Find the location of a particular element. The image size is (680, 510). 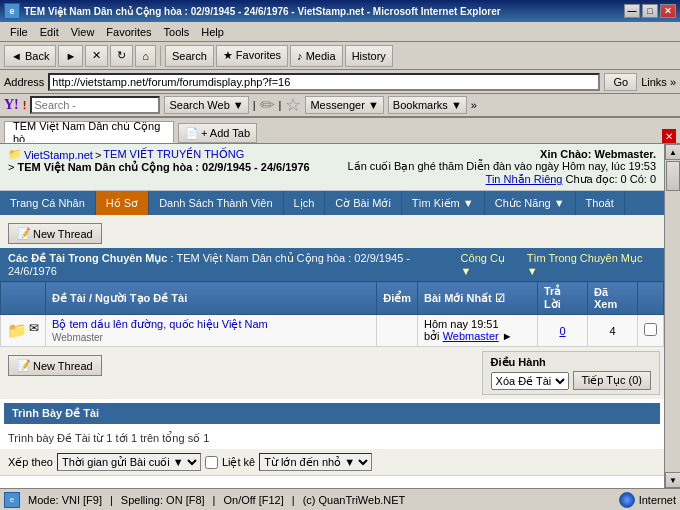

last-visit-text: Lần cuối Bạn ghé thăm Diễn đàn vào ngày … is located at coordinates (502, 166).